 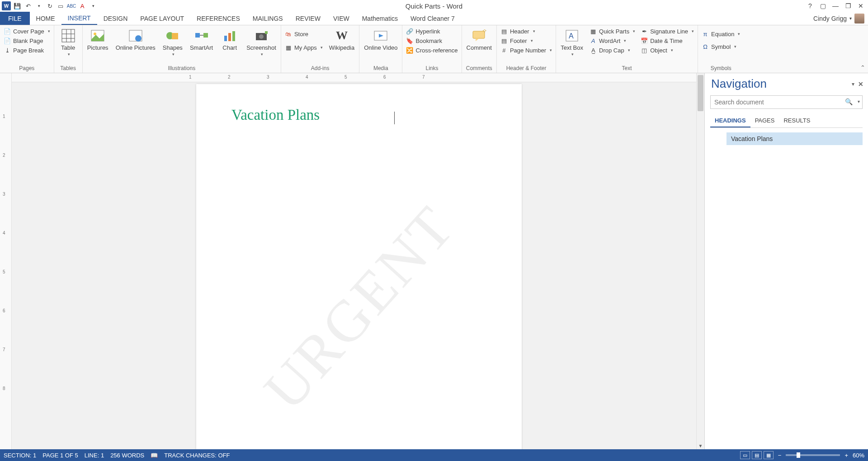 I want to click on wordart-button: AWordArt, so click(x=612, y=41).